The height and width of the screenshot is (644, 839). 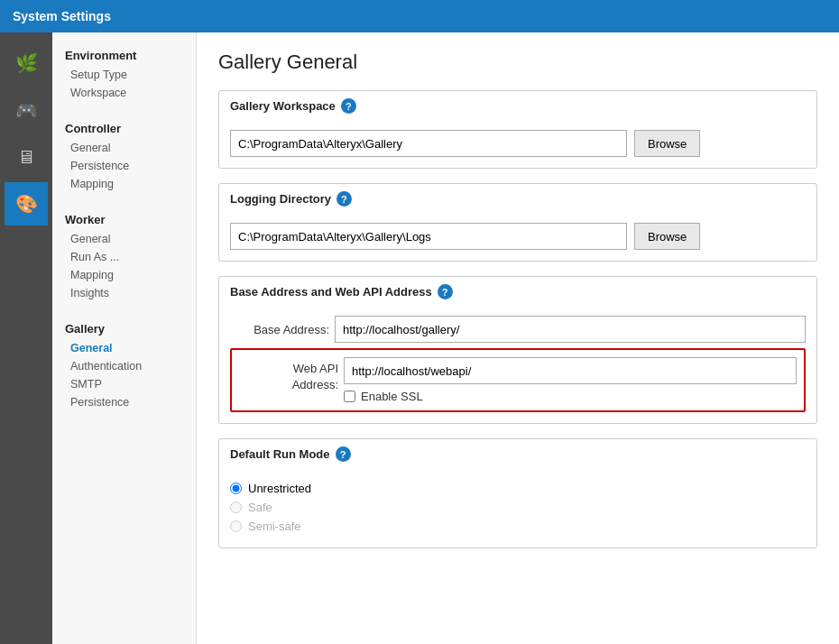 I want to click on title-bar-label: System Settings, so click(x=61, y=16).